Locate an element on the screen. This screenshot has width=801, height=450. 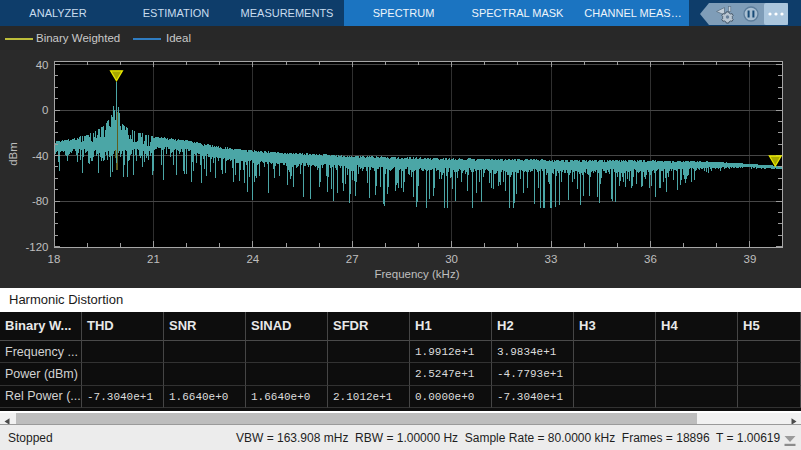
svg-text: 30 is located at coordinates (452, 259).